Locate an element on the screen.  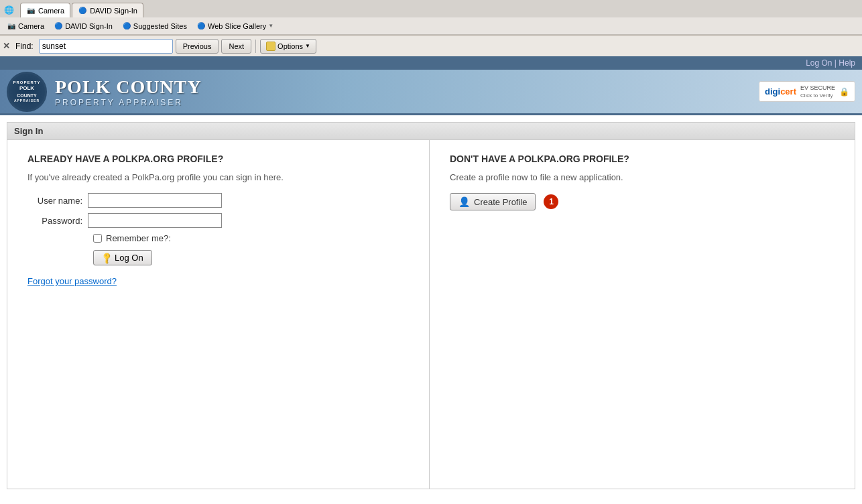
site-header: PROPERTY POLK COUNTY APPRAISER POLK COUN… is located at coordinates (431, 92).